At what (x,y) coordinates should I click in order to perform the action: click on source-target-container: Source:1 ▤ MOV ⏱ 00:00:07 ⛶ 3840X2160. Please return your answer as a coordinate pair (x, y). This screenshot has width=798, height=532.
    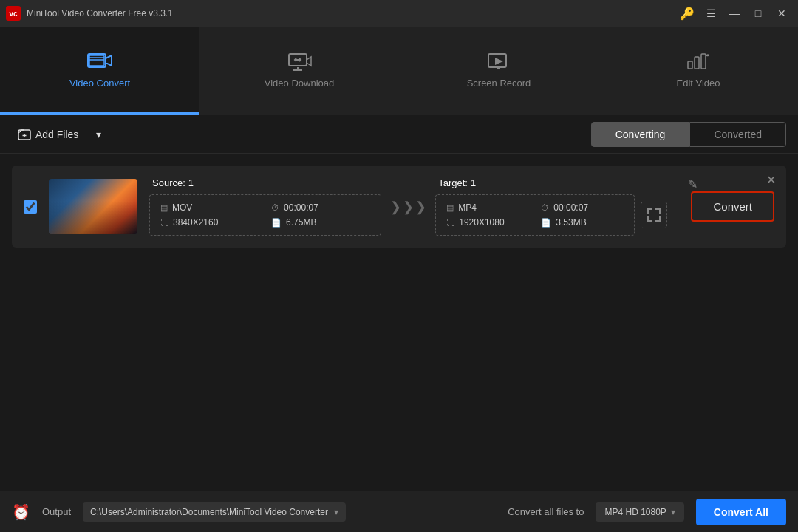
    Looking at the image, I should click on (408, 207).